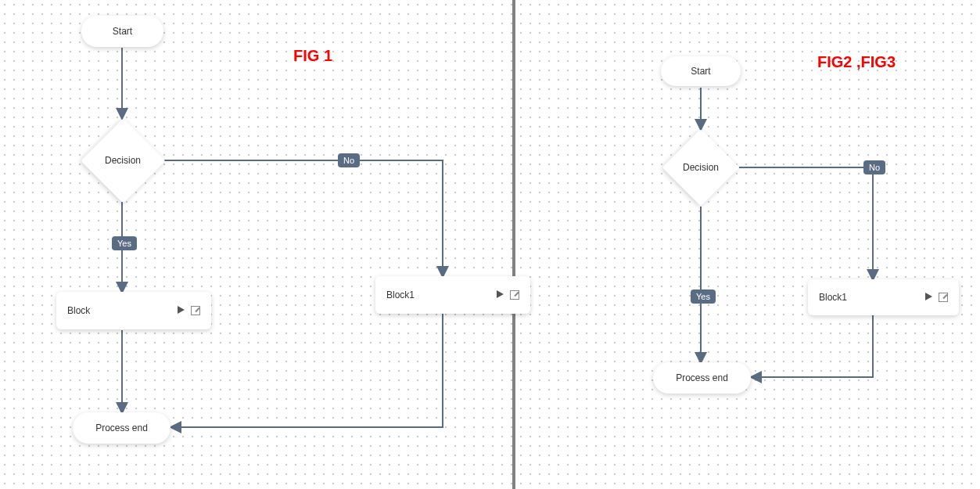  What do you see at coordinates (122, 428) in the screenshot?
I see `fig1-end-node: Process end` at bounding box center [122, 428].